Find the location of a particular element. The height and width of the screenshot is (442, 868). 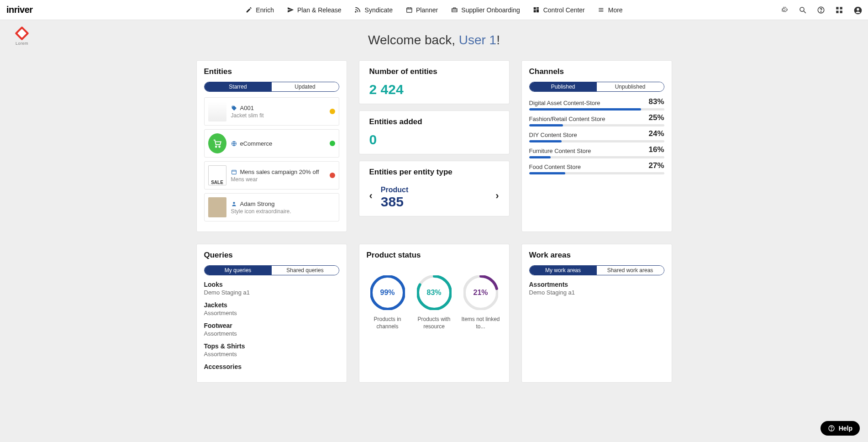

tab-unpublished: Unpublished is located at coordinates (630, 87).